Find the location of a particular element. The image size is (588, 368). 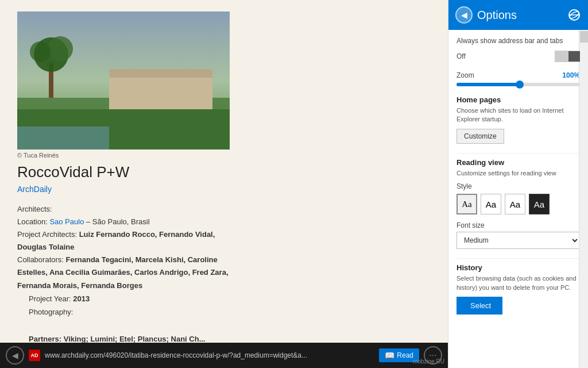

project-architects-row: Project Architects: Luiz Fernando Rocco,… is located at coordinates (129, 241).